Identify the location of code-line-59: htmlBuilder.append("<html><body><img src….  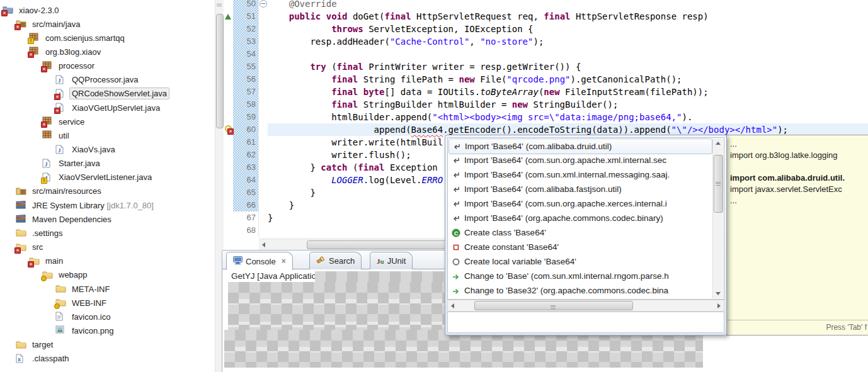
(568, 117).